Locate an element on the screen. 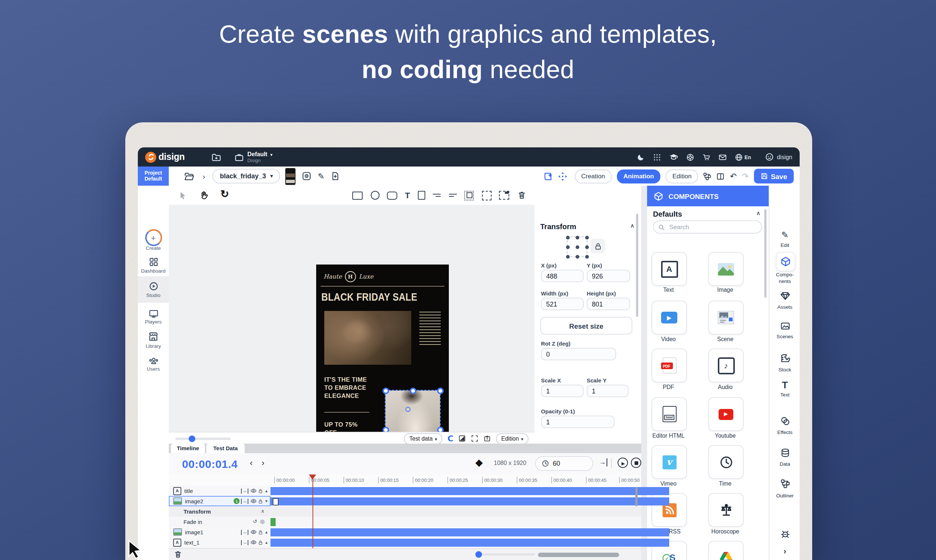 The height and width of the screenshot is (560, 936). outliner-nodes-icon is located at coordinates (707, 176).